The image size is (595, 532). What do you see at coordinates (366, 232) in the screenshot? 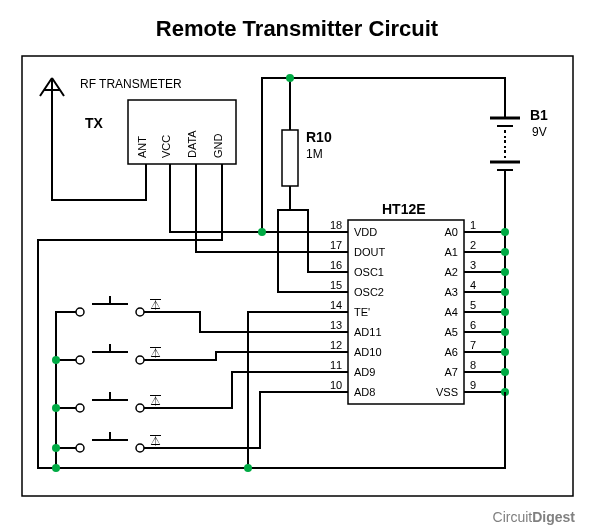
I see `svg-text: VDD` at bounding box center [366, 232].